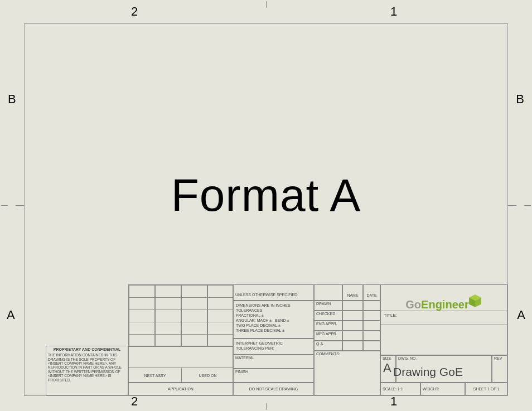 This screenshot has width=532, height=411. Describe the element at coordinates (521, 315) in the screenshot. I see `ruler-right-a: A` at that location.